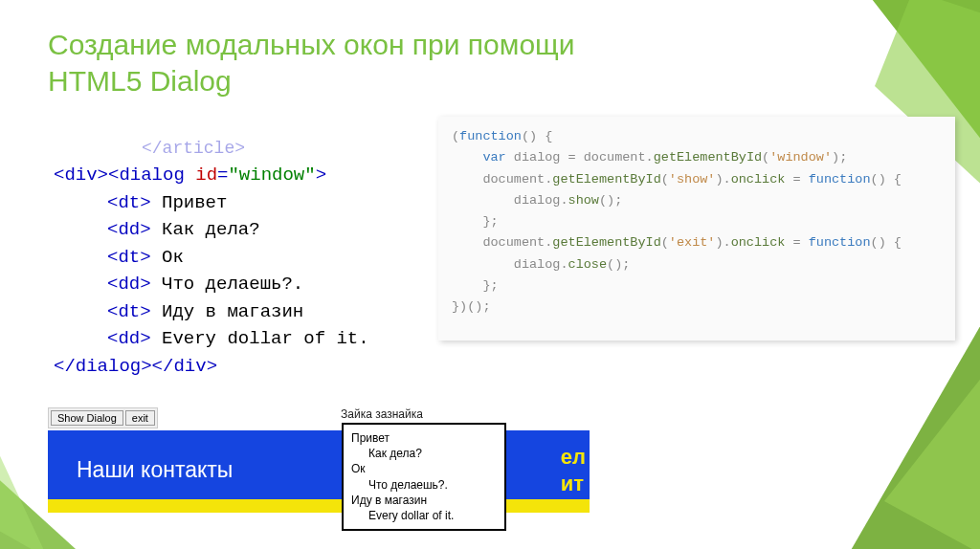 This screenshot has width=980, height=549. What do you see at coordinates (697, 265) in the screenshot?
I see `code-line: dialog.close();` at bounding box center [697, 265].